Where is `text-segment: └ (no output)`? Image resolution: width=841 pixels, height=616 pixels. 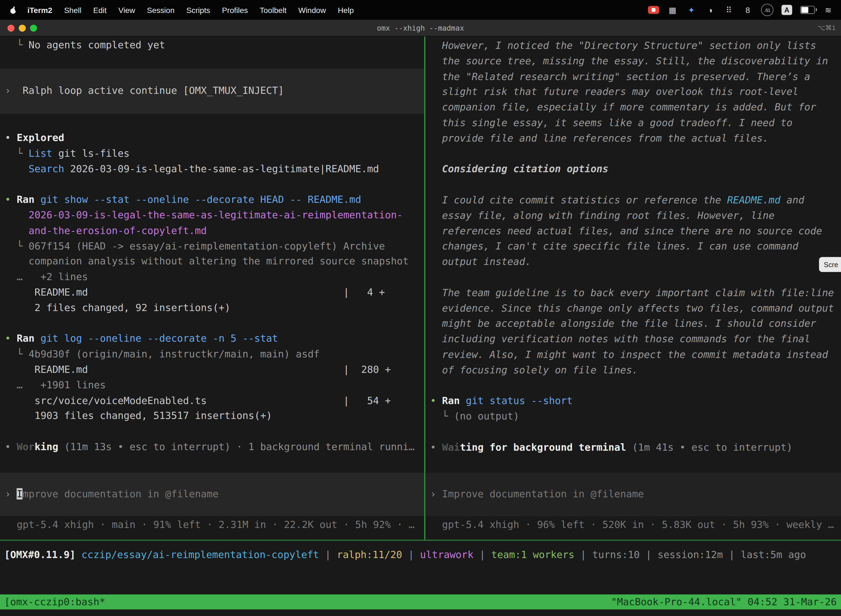
text-segment: └ (no output) is located at coordinates (475, 416).